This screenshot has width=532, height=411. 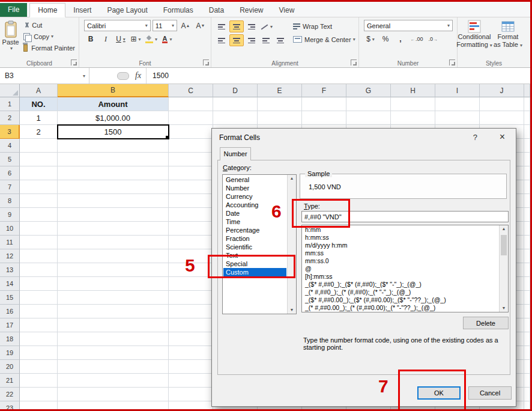 I want to click on cell-C19, so click(x=191, y=353).